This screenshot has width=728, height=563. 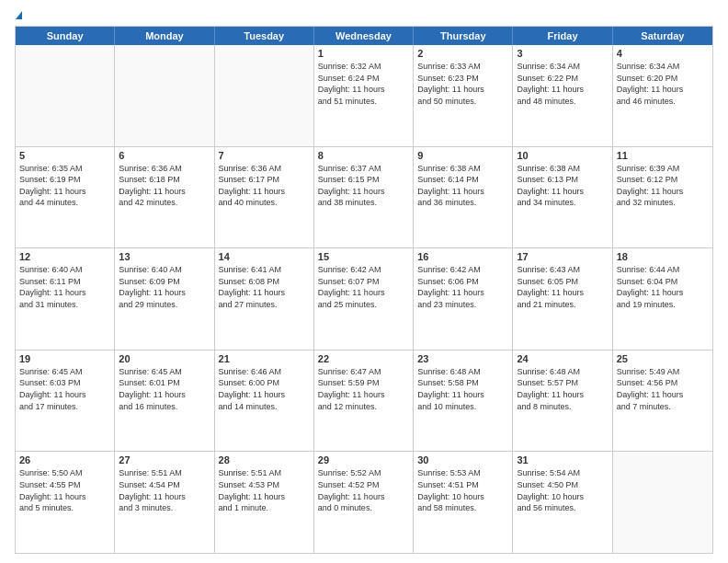 I want to click on cell-text: Sunrise: 5:50 AM, so click(x=64, y=473).